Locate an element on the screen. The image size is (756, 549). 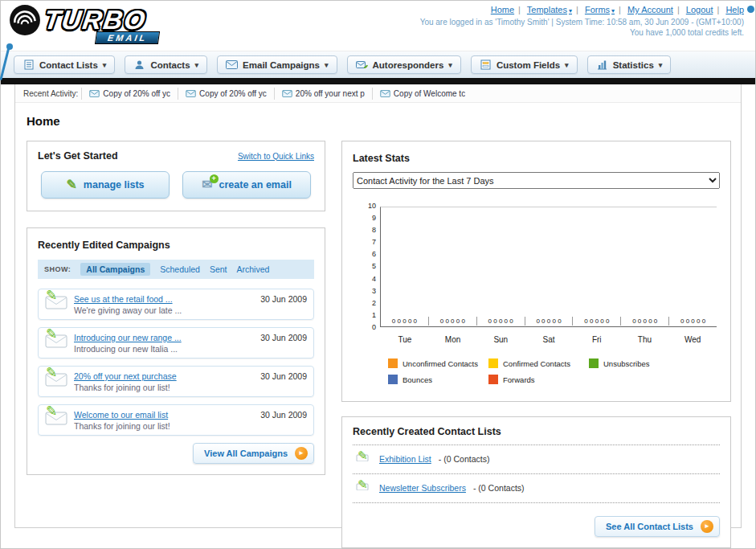
view-all-campaigns-button: View All Campaigns ► is located at coordinates (254, 453).